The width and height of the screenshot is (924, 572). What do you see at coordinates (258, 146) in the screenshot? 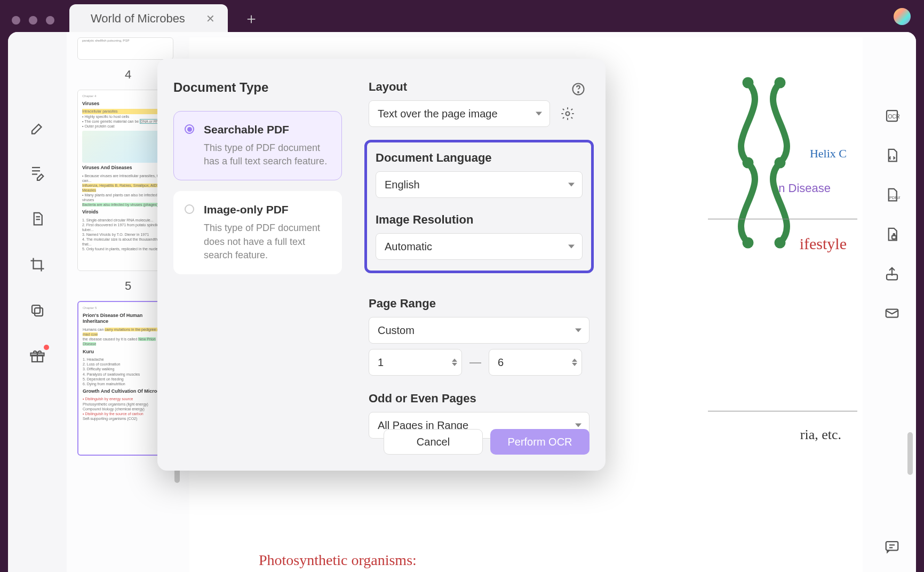
I see `option-searchable-pdf: Searchable PDF This type of PDF document…` at bounding box center [258, 146].